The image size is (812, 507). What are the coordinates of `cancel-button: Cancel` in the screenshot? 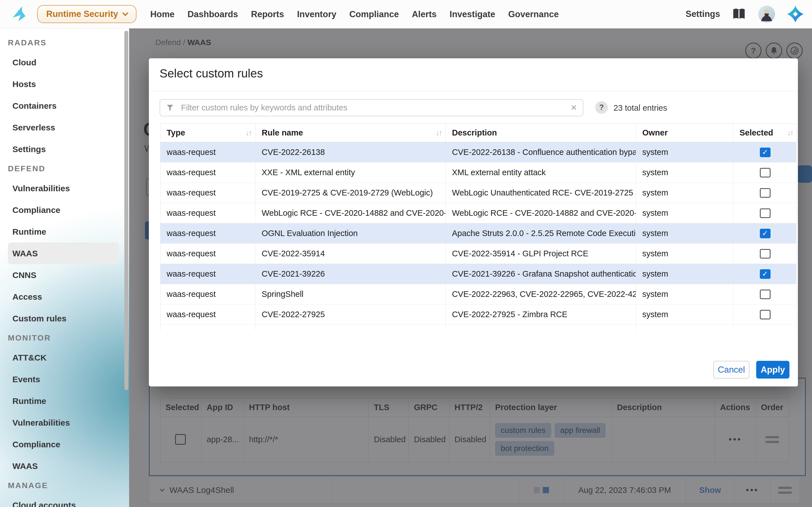 It's located at (731, 370).